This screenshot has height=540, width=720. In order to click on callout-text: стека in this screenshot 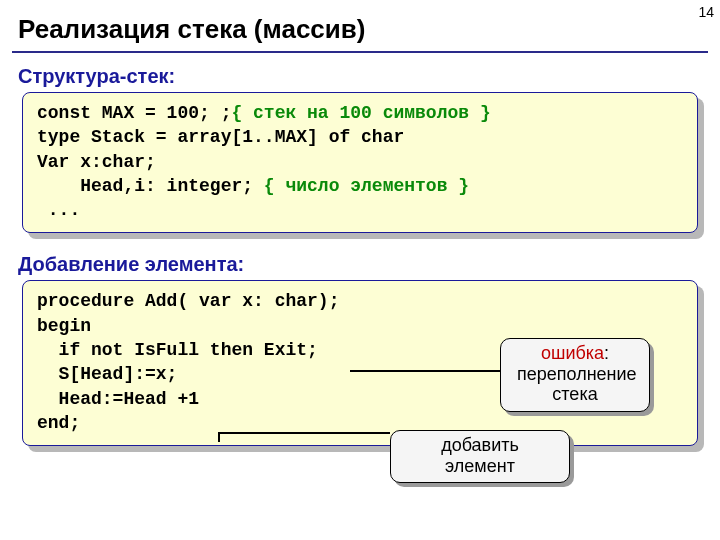, I will do `click(574, 394)`.